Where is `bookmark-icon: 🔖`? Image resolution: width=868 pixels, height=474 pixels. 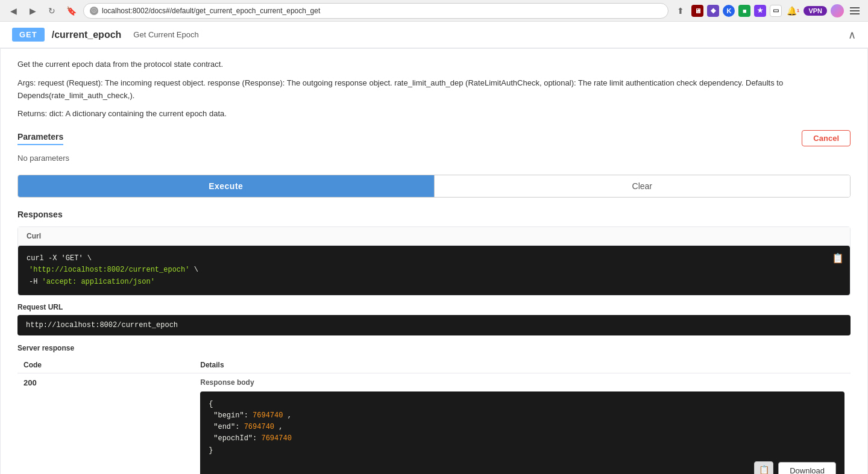
bookmark-icon: 🔖 is located at coordinates (71, 11).